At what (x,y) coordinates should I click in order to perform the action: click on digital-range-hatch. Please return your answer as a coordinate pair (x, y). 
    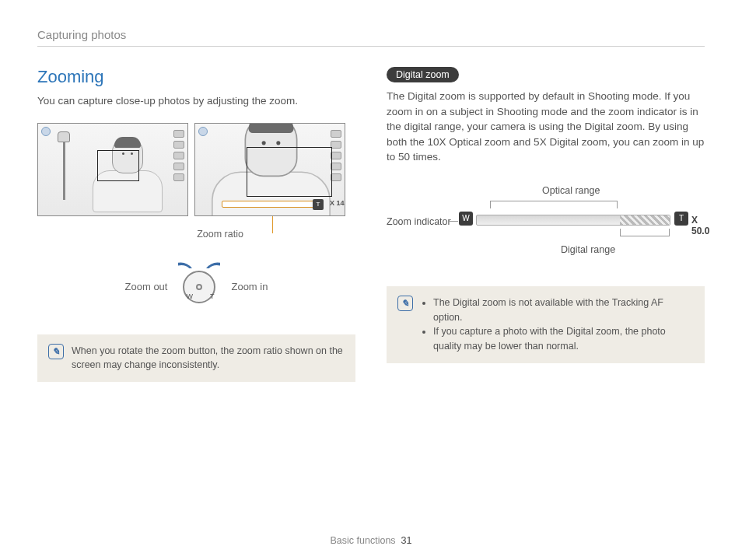
    Looking at the image, I should click on (645, 220).